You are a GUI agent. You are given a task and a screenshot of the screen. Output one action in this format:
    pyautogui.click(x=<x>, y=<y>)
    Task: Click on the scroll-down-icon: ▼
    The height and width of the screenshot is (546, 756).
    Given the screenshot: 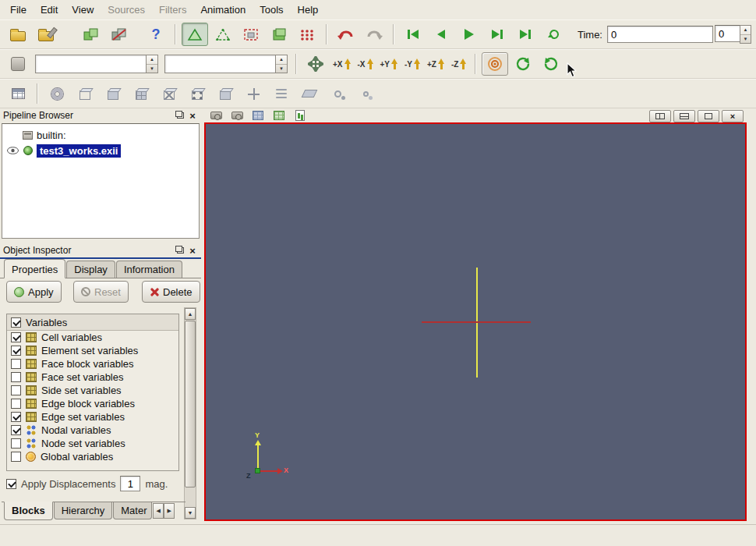 What is the action you would take?
    pyautogui.click(x=190, y=513)
    